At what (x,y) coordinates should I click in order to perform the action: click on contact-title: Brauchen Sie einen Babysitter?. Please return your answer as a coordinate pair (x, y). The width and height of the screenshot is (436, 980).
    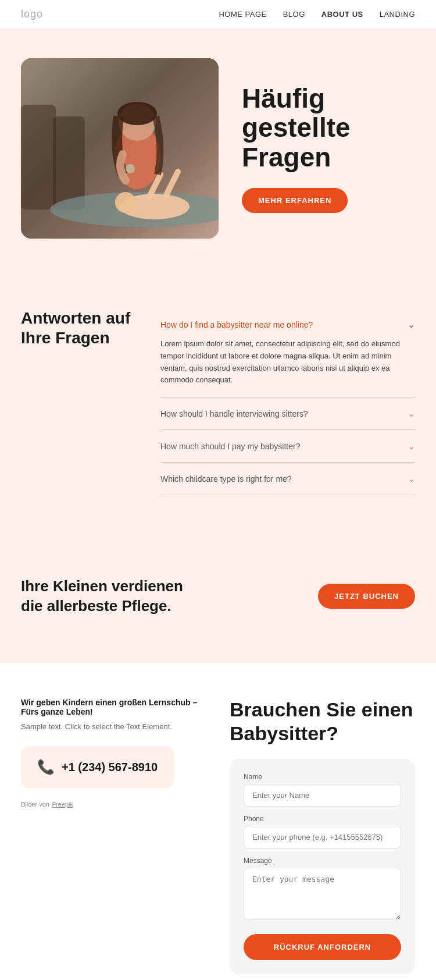
    Looking at the image, I should click on (322, 722).